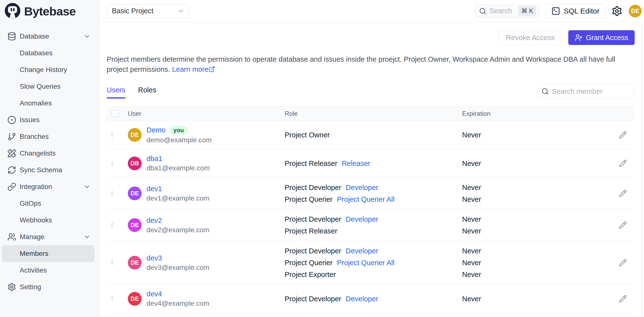  What do you see at coordinates (536, 114) in the screenshot?
I see `column-header-expiration: Expiration` at bounding box center [536, 114].